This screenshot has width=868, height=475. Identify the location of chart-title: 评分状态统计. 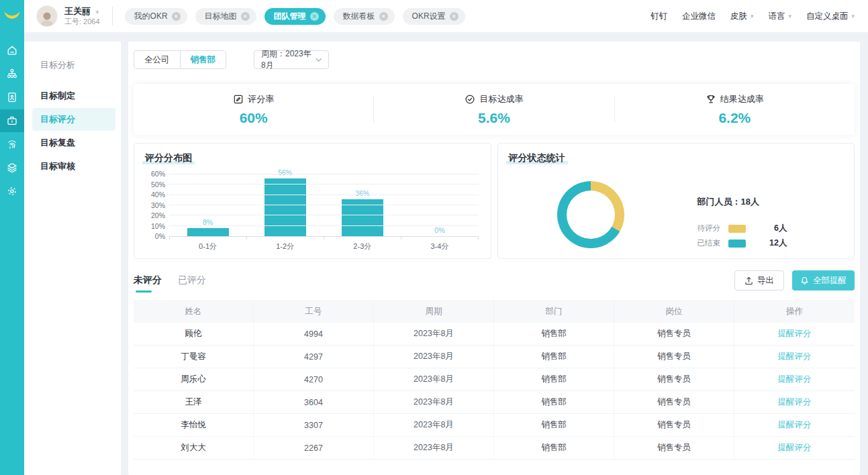
(537, 158).